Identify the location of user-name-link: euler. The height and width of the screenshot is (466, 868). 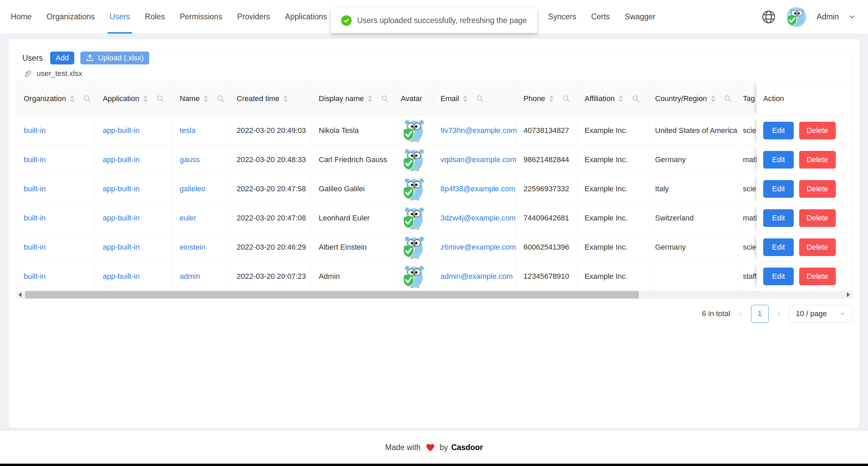
(188, 218).